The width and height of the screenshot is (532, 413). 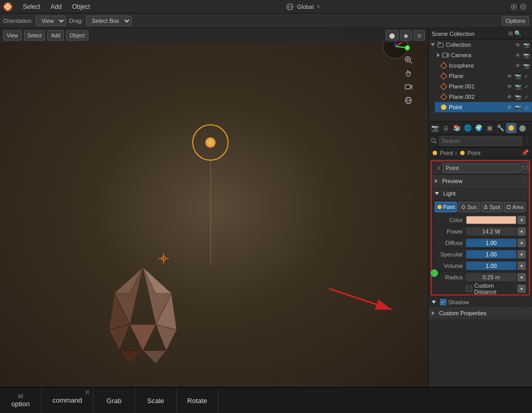 What do you see at coordinates (197, 401) in the screenshot?
I see `kb-rotate: Rotate` at bounding box center [197, 401].